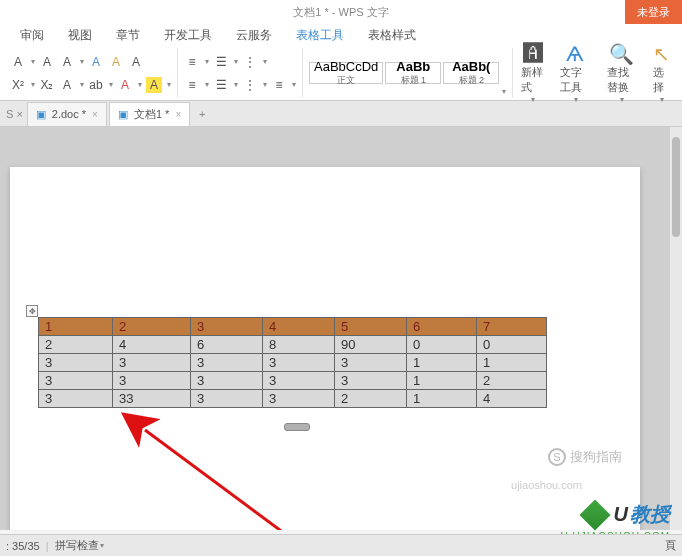 The height and width of the screenshot is (556, 682). What do you see at coordinates (320, 36) in the screenshot?
I see `menu-table-tools: 表格工具` at bounding box center [320, 36].